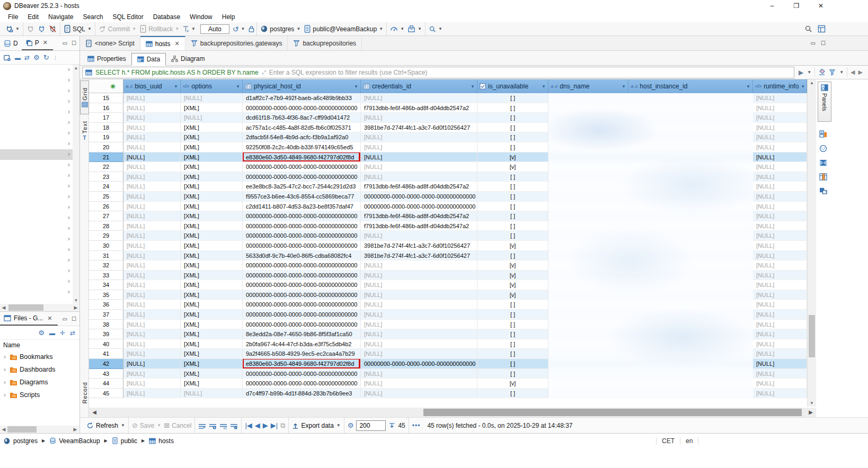  What do you see at coordinates (41, 332) in the screenshot?
I see `settings-gear-icon: ⚙` at bounding box center [41, 332].